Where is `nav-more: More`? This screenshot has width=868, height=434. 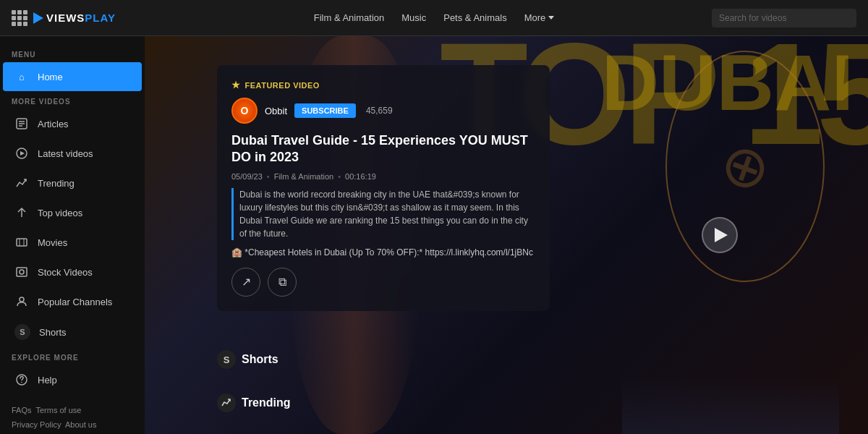 nav-more: More is located at coordinates (540, 17).